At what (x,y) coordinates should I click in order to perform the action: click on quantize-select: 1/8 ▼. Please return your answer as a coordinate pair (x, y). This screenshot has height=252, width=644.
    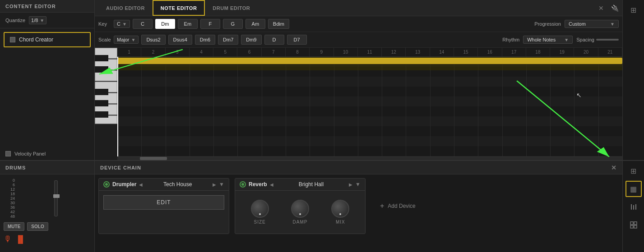
    Looking at the image, I should click on (38, 20).